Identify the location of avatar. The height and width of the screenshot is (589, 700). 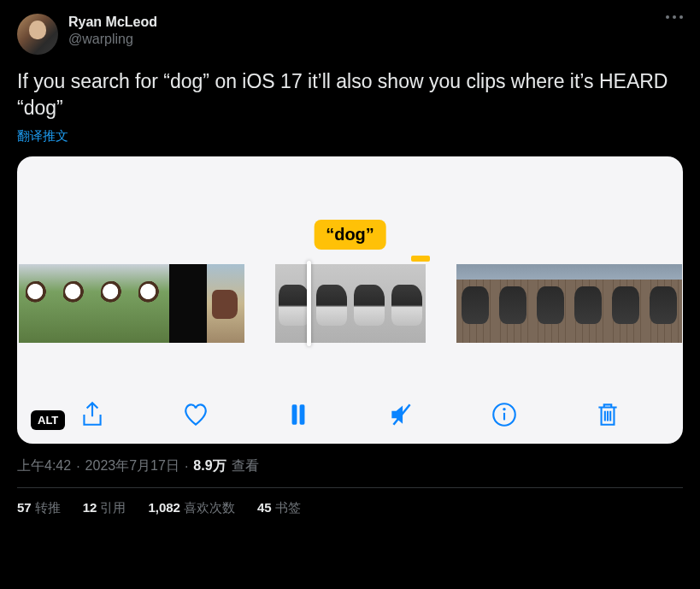
(38, 34).